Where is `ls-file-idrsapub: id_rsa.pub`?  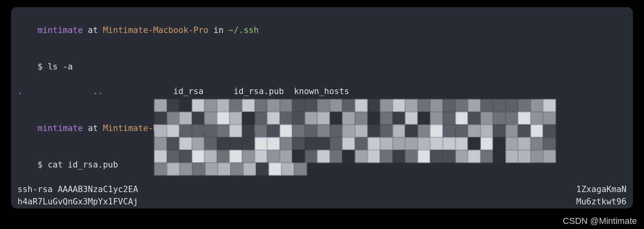
ls-file-idrsapub: id_rsa.pub is located at coordinates (259, 91).